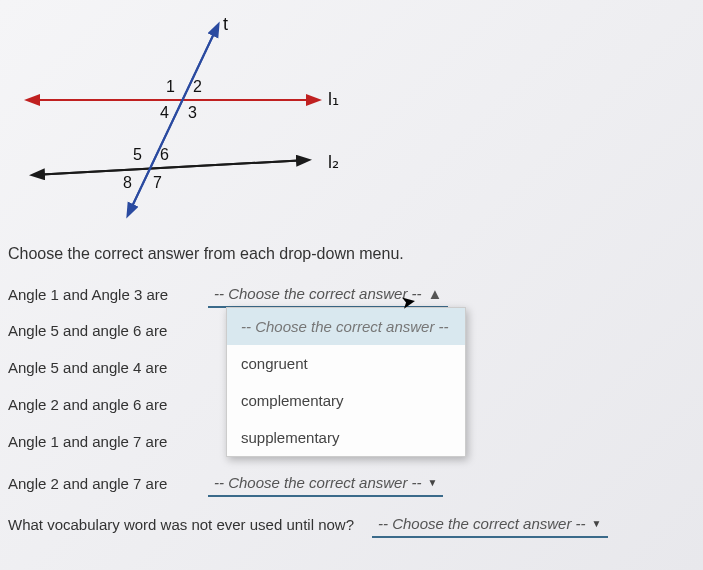 This screenshot has height=570, width=703. Describe the element at coordinates (108, 294) in the screenshot. I see `question-label-1: Angle 1 and Angle 3 are` at that location.